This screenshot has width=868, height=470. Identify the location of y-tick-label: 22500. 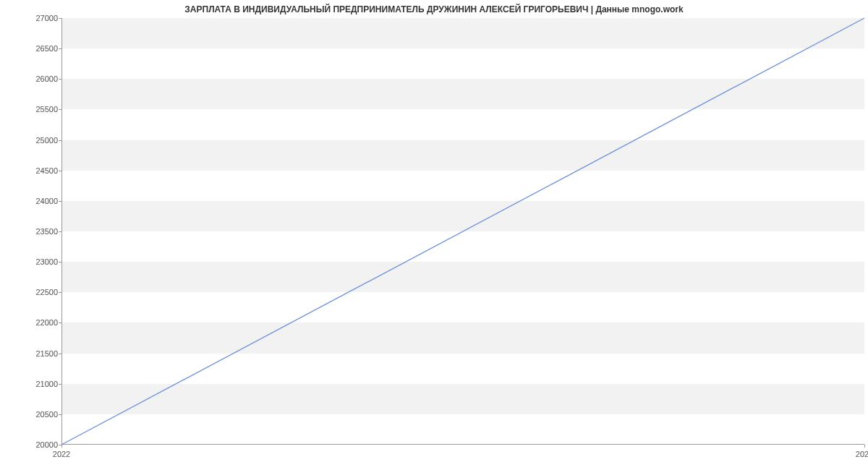
(33, 292).